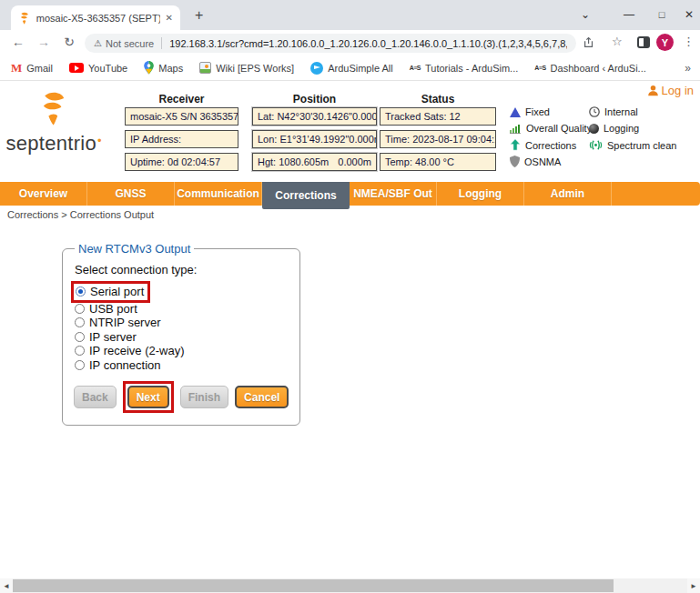  I want to click on receiver-serial-field: mosaic-X5 S/N 3635357, so click(182, 116).